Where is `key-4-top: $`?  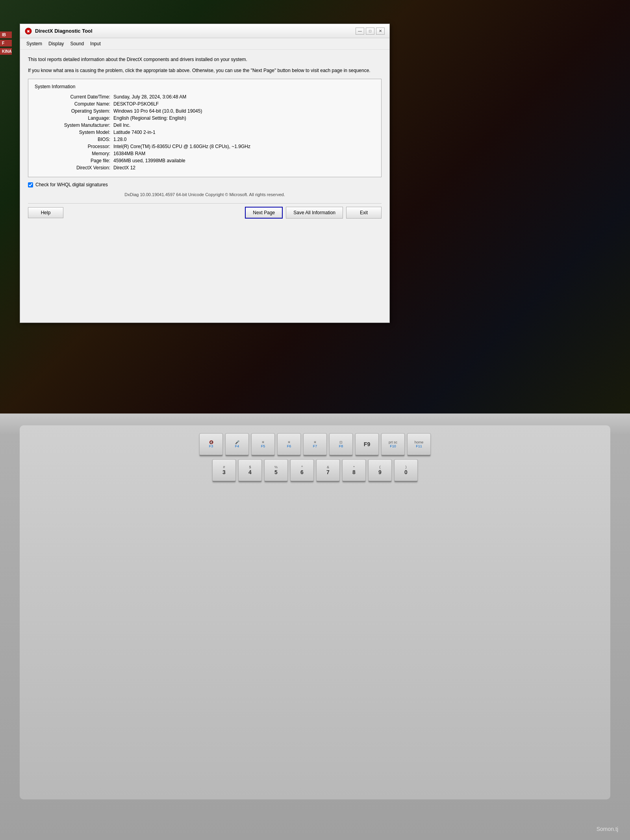
key-4-top: $ is located at coordinates (250, 467).